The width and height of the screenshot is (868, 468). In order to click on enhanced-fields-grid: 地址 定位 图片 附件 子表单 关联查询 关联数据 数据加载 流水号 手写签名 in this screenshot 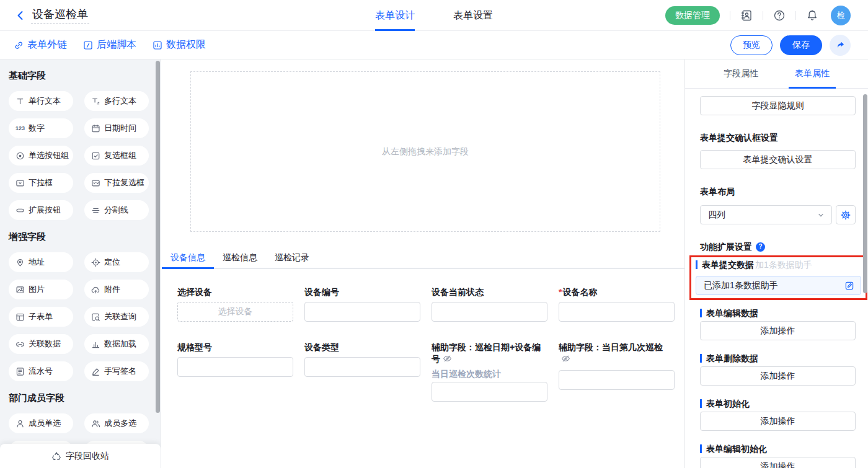, I will do `click(81, 317)`.